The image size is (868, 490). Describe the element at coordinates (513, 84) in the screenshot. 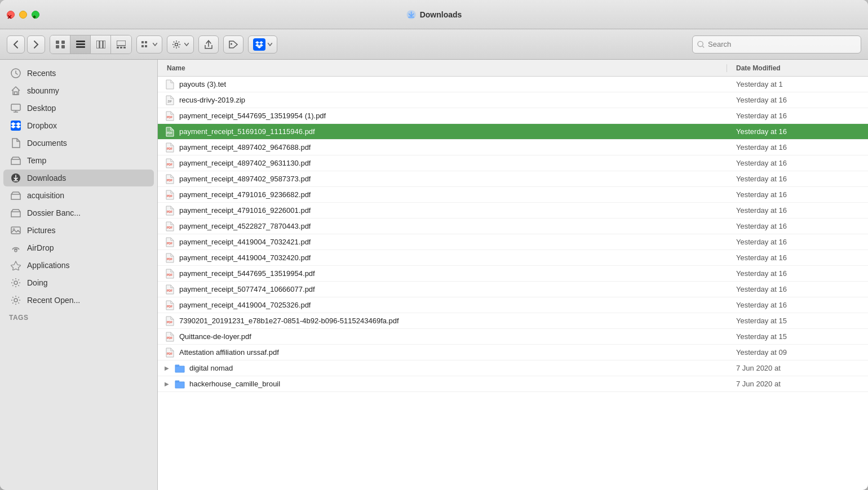

I see `file-row: payouts (3).tet Yesterday at 1` at that location.